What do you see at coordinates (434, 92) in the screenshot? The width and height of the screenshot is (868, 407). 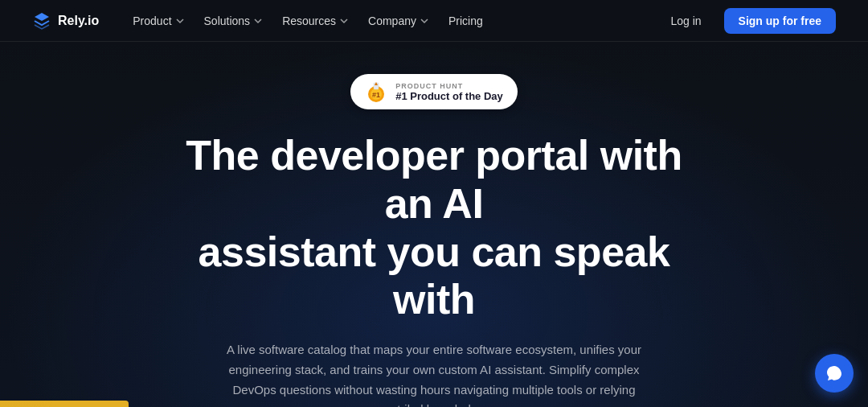 I see `product-hunt-badge: #1 PRODUCT HUNT #1 Product of the Day` at bounding box center [434, 92].